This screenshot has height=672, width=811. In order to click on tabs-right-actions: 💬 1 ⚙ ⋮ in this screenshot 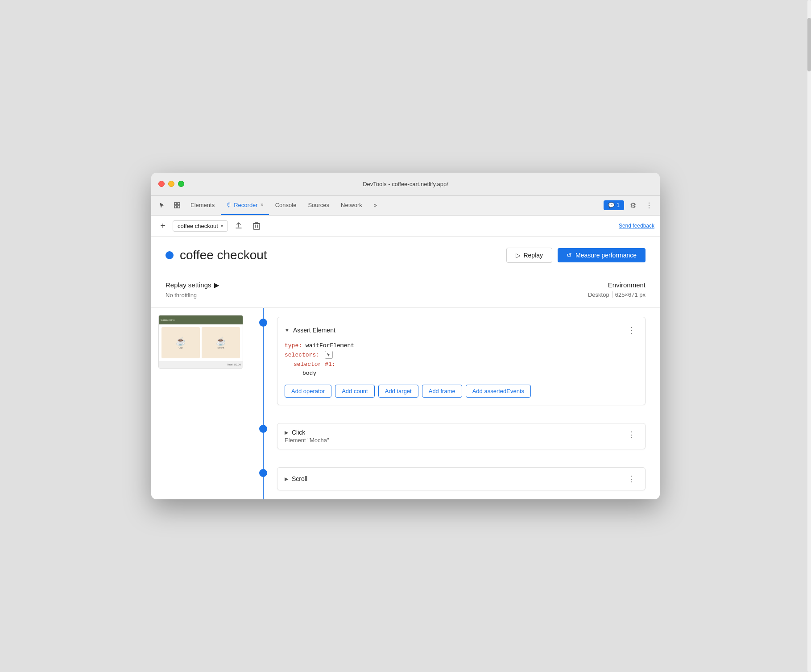, I will do `click(630, 205)`.